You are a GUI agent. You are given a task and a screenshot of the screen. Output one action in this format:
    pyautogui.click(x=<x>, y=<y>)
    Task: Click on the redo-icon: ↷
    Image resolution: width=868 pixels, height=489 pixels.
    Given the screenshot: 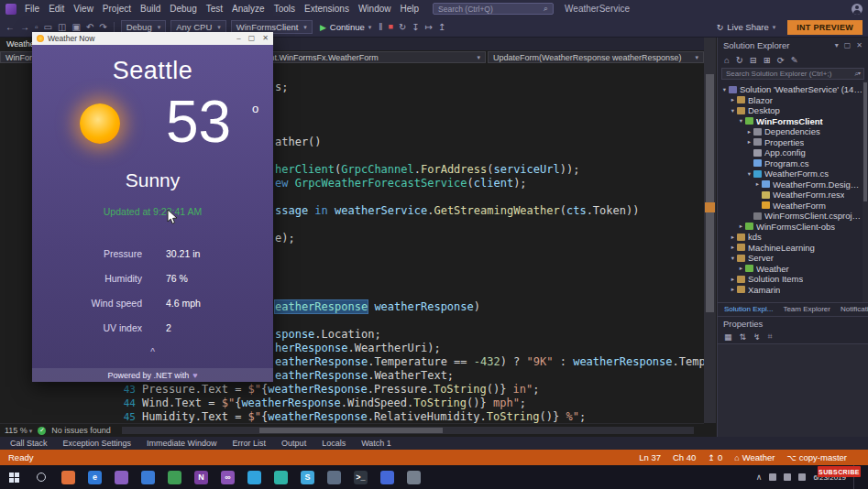 What is the action you would take?
    pyautogui.click(x=103, y=27)
    